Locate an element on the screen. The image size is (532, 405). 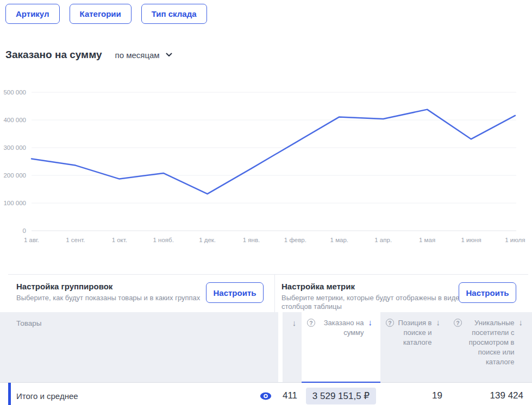
totals-count-cell: 411 is located at coordinates (290, 396).